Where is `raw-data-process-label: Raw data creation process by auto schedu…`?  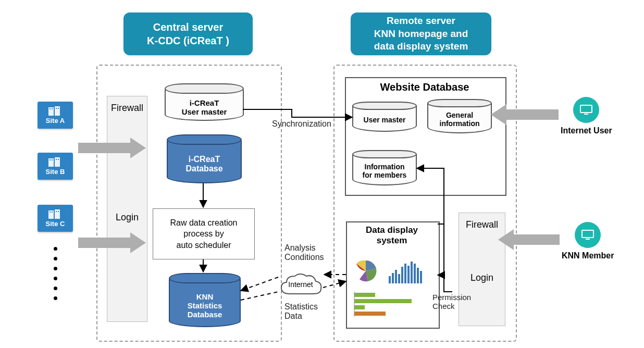 raw-data-process-label: Raw data creation process by auto schedu… is located at coordinates (204, 234).